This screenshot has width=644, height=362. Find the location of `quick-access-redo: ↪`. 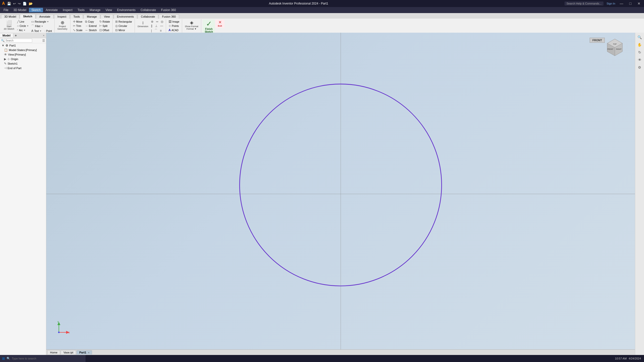

quick-access-redo: ↪ is located at coordinates (19, 4).